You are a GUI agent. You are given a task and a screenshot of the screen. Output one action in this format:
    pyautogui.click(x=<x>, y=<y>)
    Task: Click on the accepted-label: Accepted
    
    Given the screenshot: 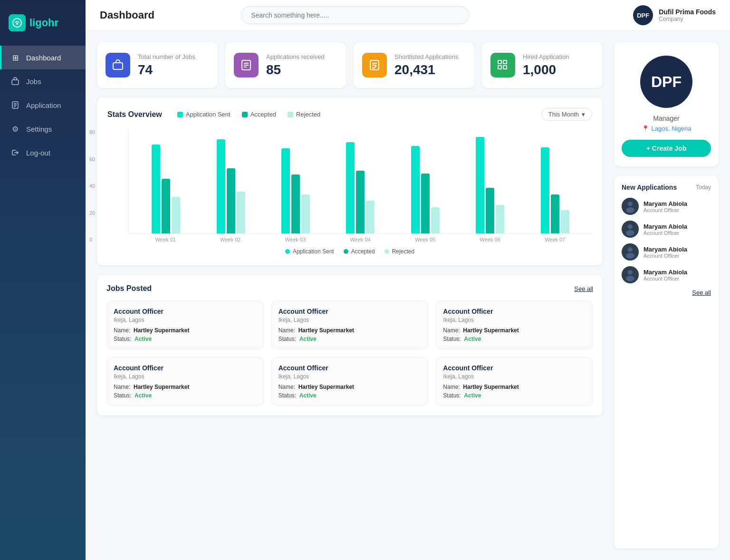 What is the action you would take?
    pyautogui.click(x=363, y=251)
    